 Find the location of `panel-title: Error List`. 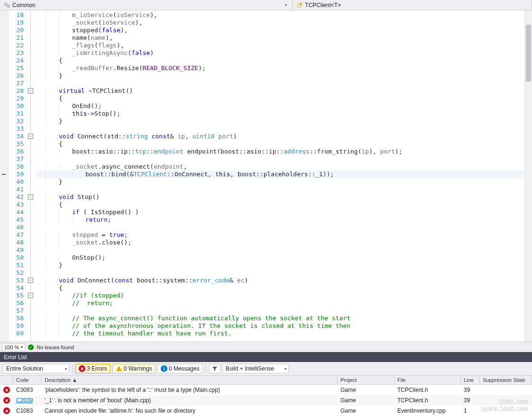

panel-title: Error List is located at coordinates (266, 357).